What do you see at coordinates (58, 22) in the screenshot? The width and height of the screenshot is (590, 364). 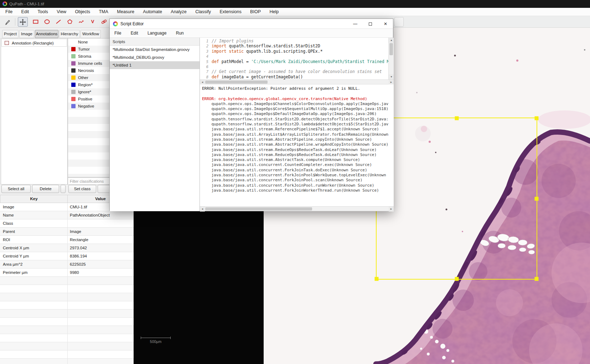 I see `line-tool-button` at bounding box center [58, 22].